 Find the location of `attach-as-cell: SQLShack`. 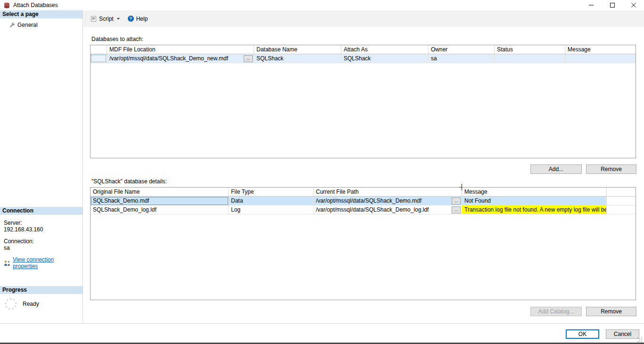

attach-as-cell: SQLShack is located at coordinates (385, 58).